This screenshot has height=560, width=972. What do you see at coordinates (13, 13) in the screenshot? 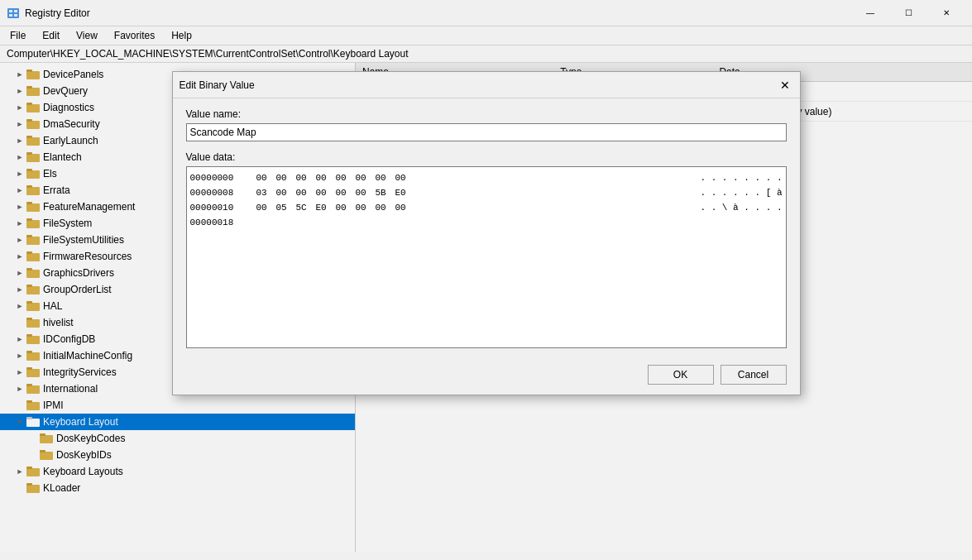
I see `regedit-icon` at bounding box center [13, 13].